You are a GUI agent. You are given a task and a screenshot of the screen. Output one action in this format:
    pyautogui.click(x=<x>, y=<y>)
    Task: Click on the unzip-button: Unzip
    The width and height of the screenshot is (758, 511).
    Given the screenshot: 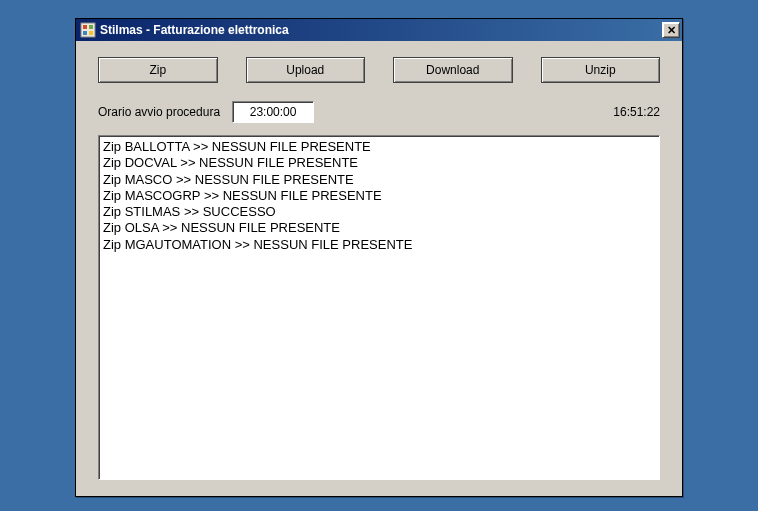 What is the action you would take?
    pyautogui.click(x=601, y=70)
    